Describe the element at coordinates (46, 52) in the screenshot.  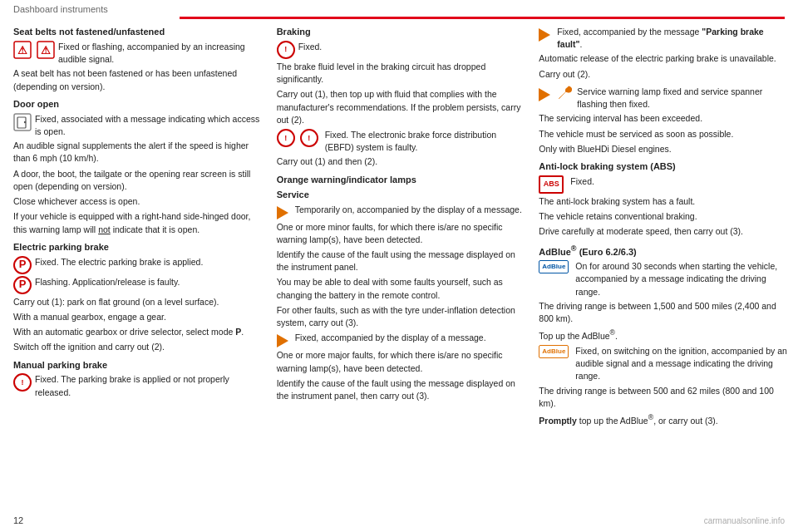
I see `seatbelt-icon-2: ⚠` at that location.